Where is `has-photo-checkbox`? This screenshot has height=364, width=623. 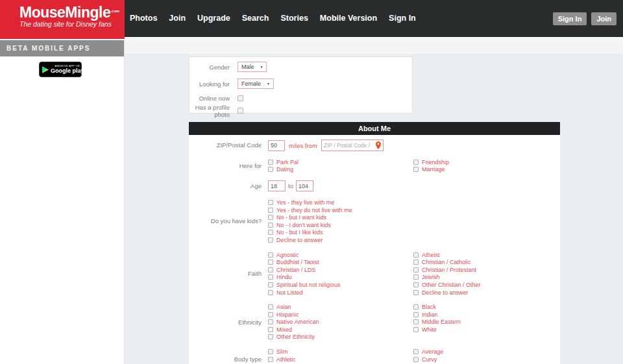
has-photo-checkbox is located at coordinates (240, 110).